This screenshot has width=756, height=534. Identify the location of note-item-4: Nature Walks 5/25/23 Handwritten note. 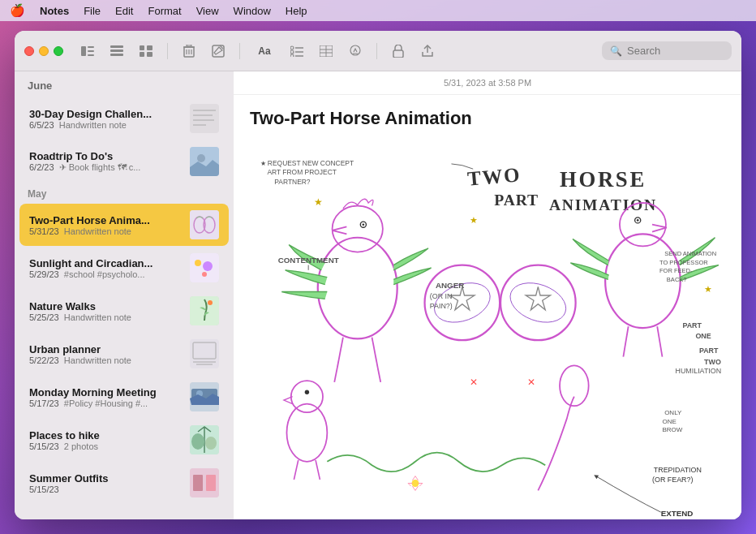
(124, 311).